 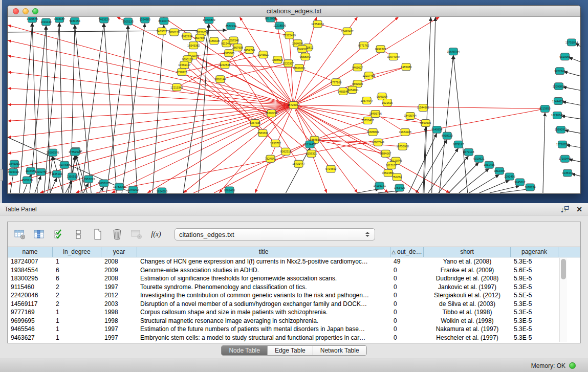 What do you see at coordinates (264, 321) in the screenshot?
I see `table-cell: Structural magnetic resonance image aver…` at bounding box center [264, 321].